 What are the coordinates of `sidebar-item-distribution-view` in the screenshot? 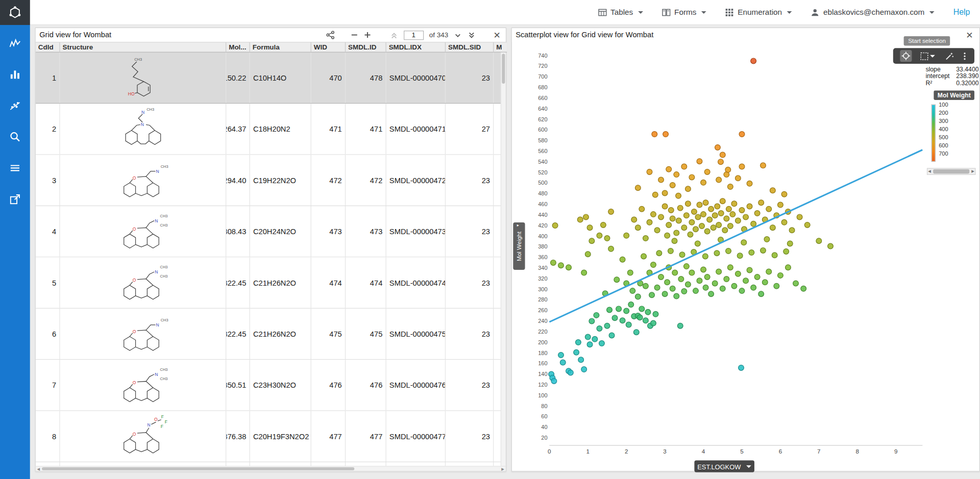 It's located at (15, 43).